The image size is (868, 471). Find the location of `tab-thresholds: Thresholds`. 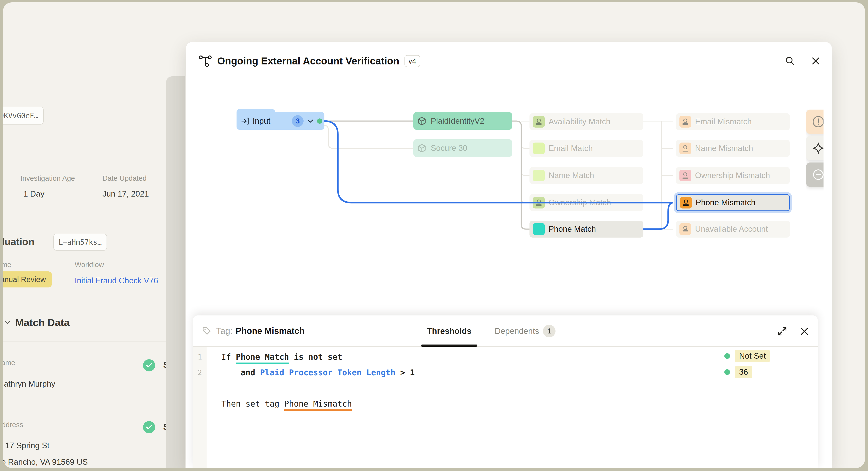

tab-thresholds: Thresholds is located at coordinates (449, 331).